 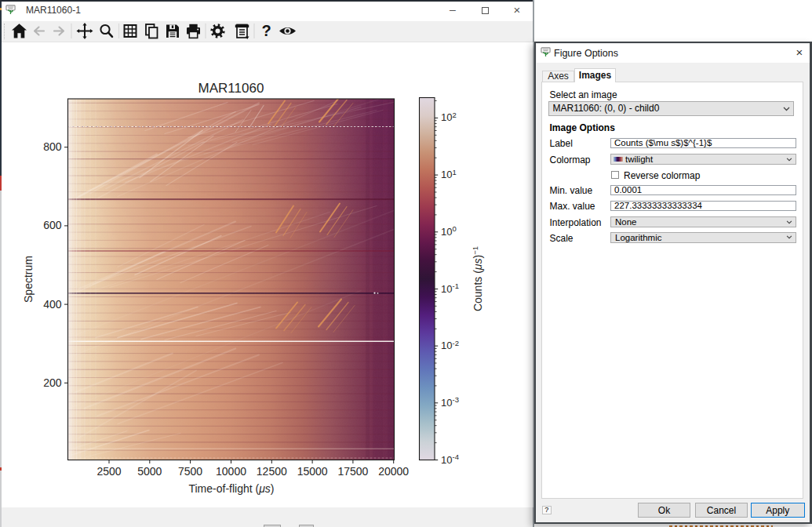 What do you see at coordinates (271, 471) in the screenshot?
I see `svg-text: 12500` at bounding box center [271, 471].